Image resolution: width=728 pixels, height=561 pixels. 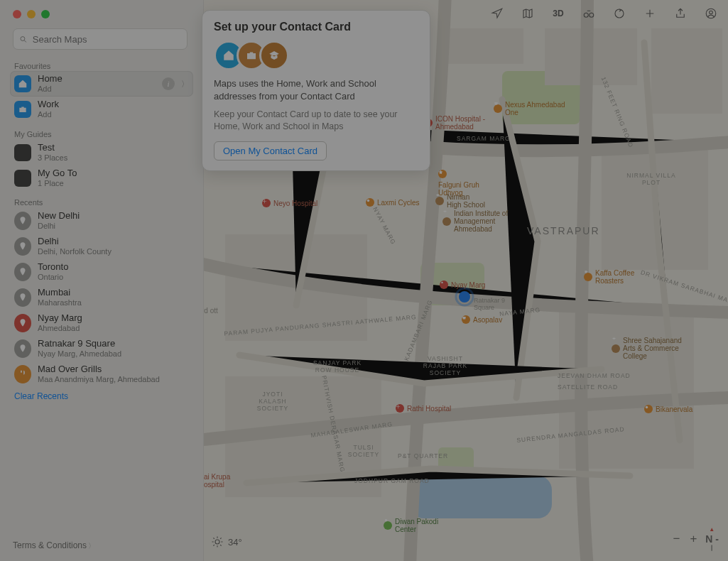 What do you see at coordinates (41, 396) in the screenshot?
I see `clear-recents: Clear Recents` at bounding box center [41, 396].